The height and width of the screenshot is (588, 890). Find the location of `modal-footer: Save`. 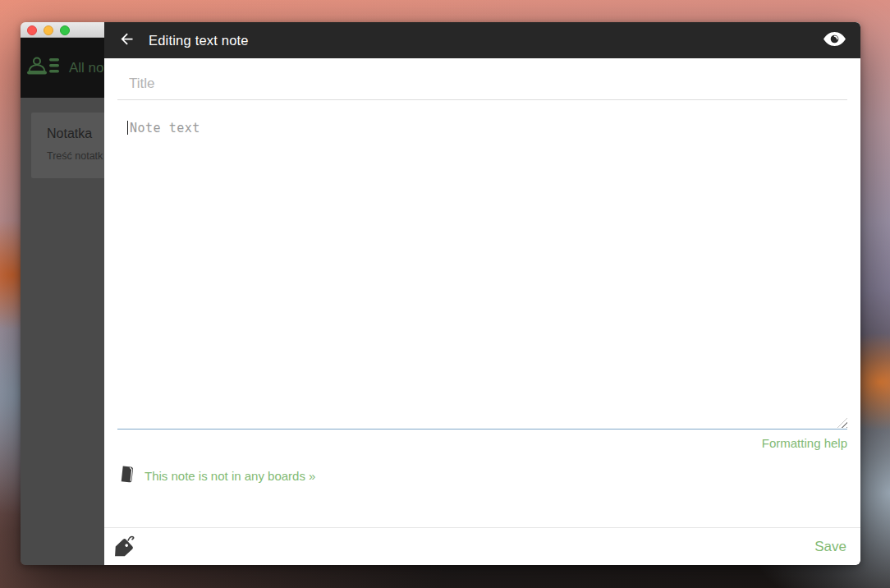

modal-footer: Save is located at coordinates (483, 546).